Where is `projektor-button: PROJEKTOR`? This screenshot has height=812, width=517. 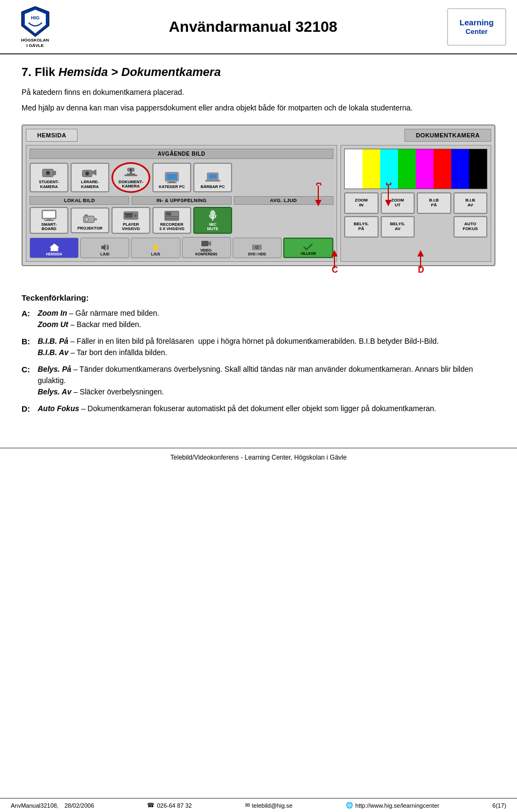
projektor-button: PROJEKTOR is located at coordinates (90, 220).